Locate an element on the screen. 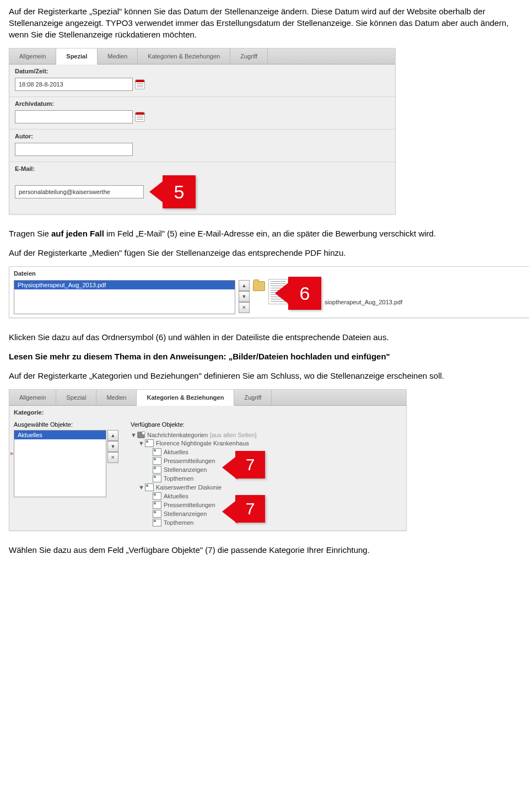 The height and width of the screenshot is (812, 529). screenshot-spezial-tab: Allgemein Spezial Medien Kategorien & Be… is located at coordinates (202, 131).